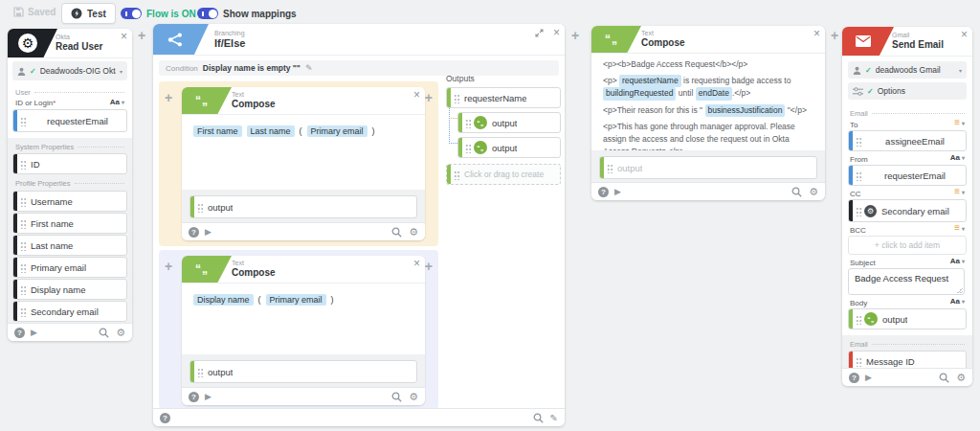 The height and width of the screenshot is (431, 980). I want to click on to-input: assigneeEmail, so click(907, 141).